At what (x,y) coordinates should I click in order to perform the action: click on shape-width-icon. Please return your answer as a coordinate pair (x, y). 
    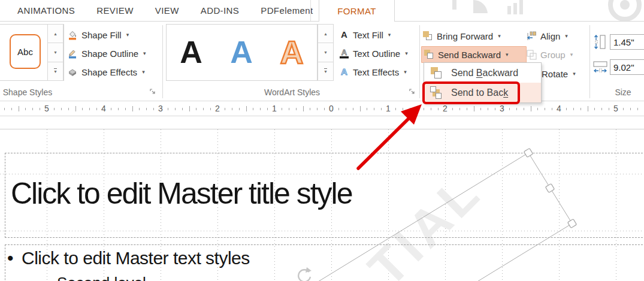
    Looking at the image, I should click on (600, 67).